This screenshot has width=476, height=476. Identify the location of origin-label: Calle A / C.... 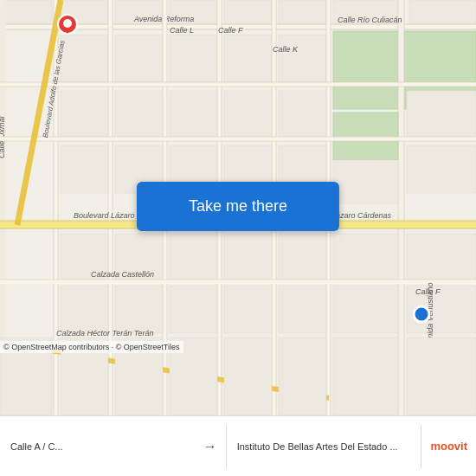
(97, 447).